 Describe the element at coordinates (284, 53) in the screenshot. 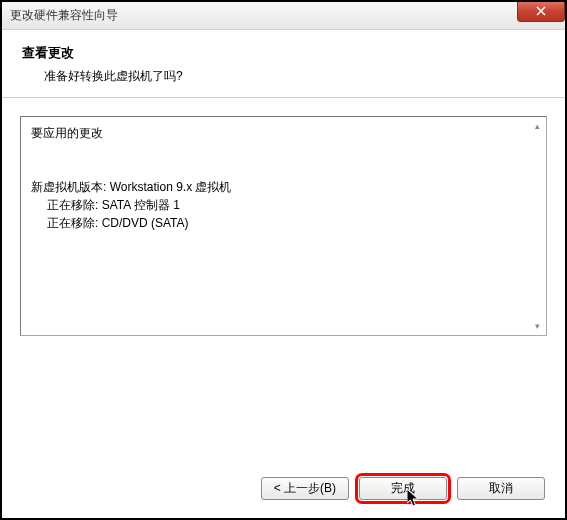

I see `page-title: 查看更改` at that location.